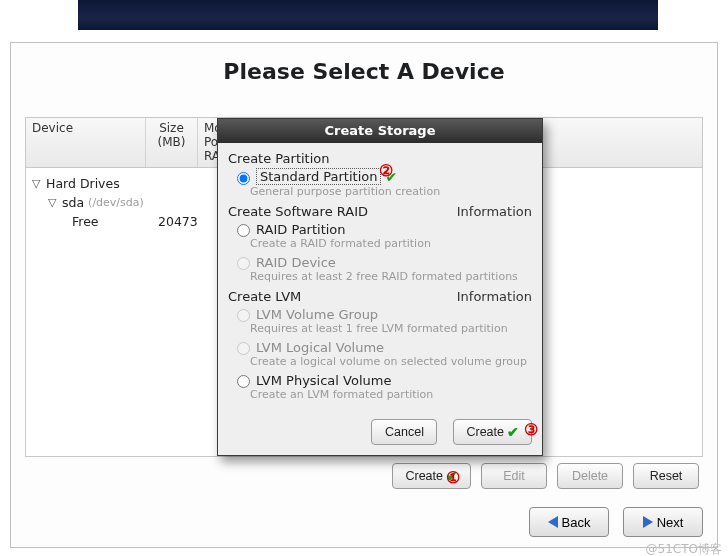  What do you see at coordinates (670, 522) in the screenshot?
I see `next-button-label: Next` at bounding box center [670, 522].